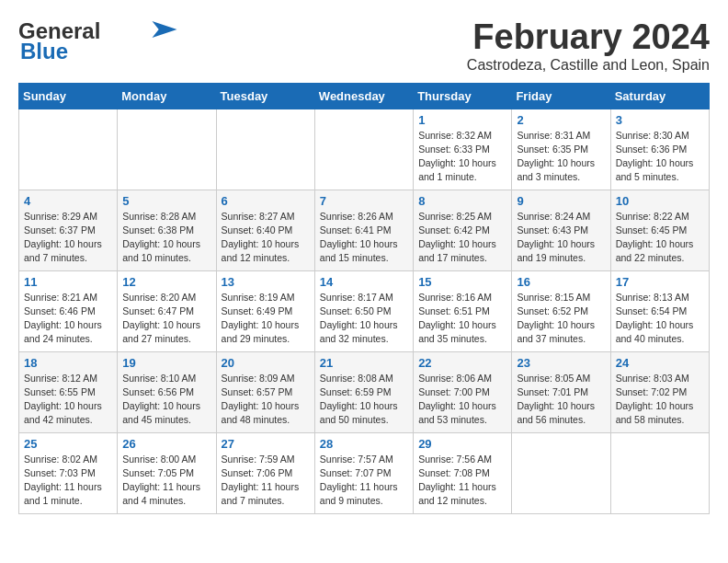 The height and width of the screenshot is (563, 728). I want to click on day-info: Sunrise: 8:21 AM Sunset: 6:46 PM Dayligh…, so click(68, 318).